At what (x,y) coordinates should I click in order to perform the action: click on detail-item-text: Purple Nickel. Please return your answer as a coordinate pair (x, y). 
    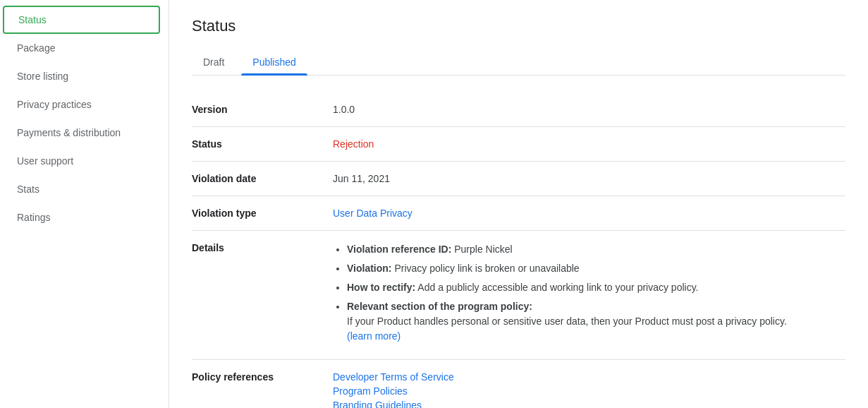
    Looking at the image, I should click on (483, 249).